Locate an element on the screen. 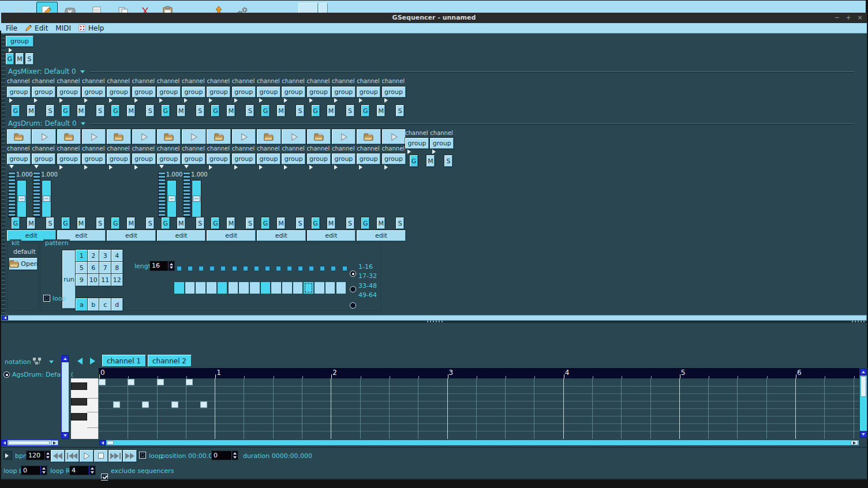 The image size is (868, 488). tab-next-button is located at coordinates (92, 361).